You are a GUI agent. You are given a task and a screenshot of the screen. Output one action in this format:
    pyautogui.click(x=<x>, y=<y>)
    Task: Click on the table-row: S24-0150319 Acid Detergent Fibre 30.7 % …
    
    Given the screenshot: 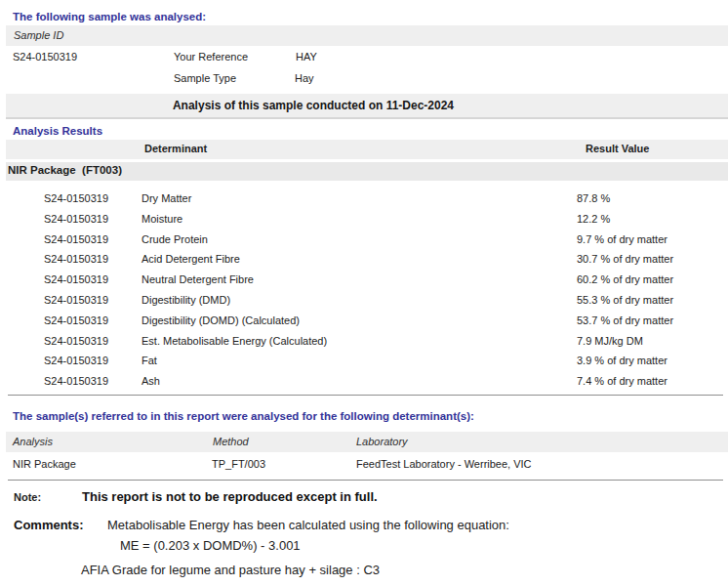 What is the action you would take?
    pyautogui.click(x=364, y=260)
    